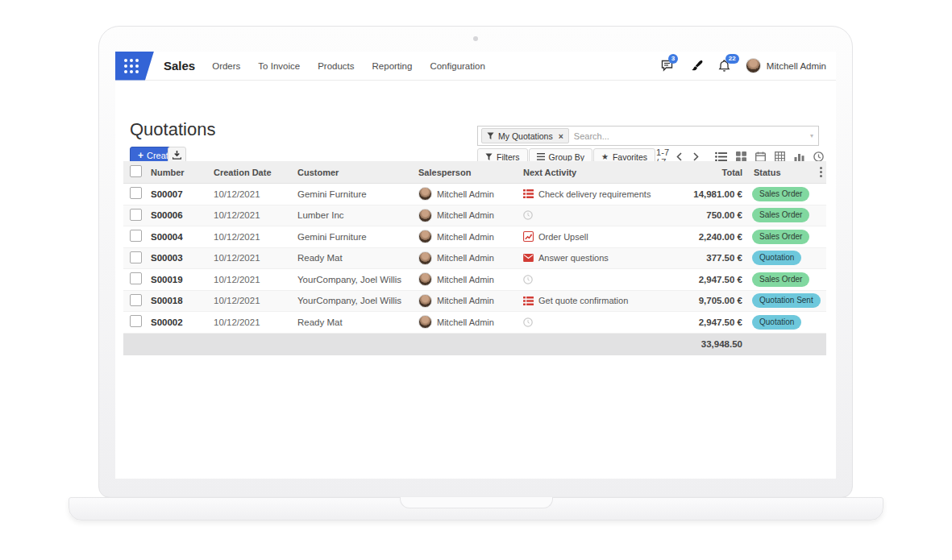 Image resolution: width=952 pixels, height=560 pixels. Describe the element at coordinates (561, 136) in the screenshot. I see `remove-facet-button: ×` at that location.